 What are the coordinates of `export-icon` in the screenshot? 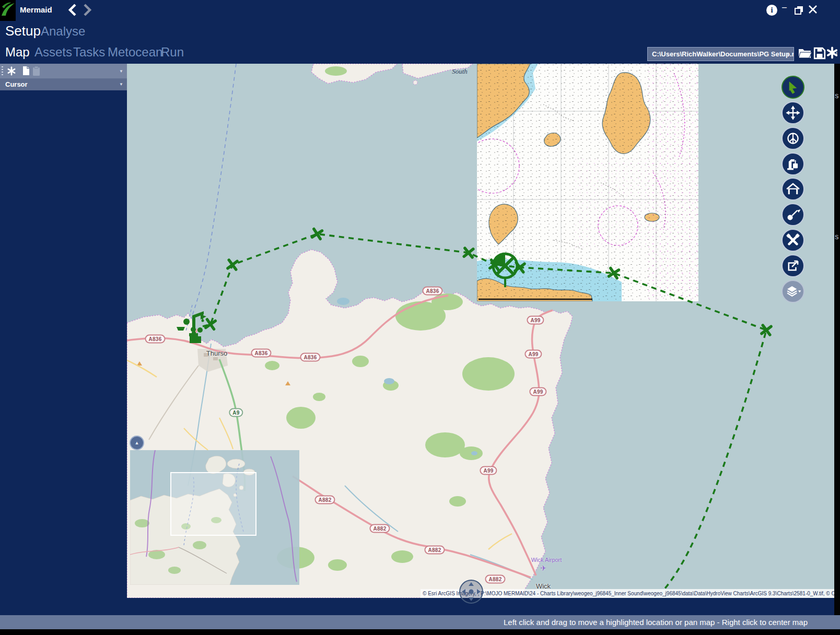 It's located at (793, 266).